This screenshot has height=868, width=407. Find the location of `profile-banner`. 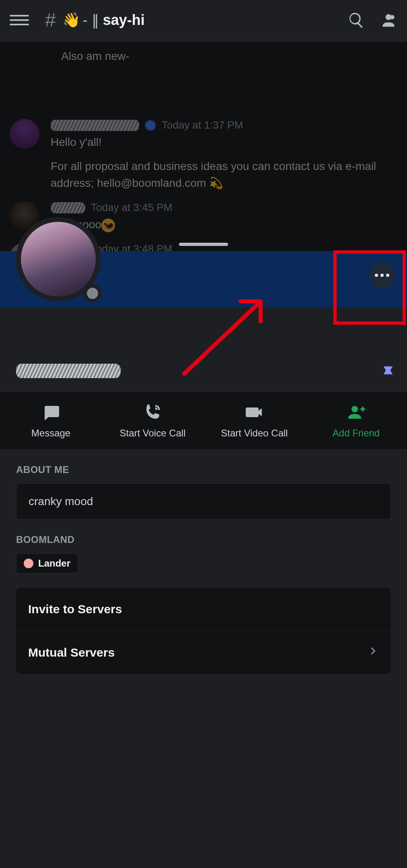

profile-banner is located at coordinates (204, 279).